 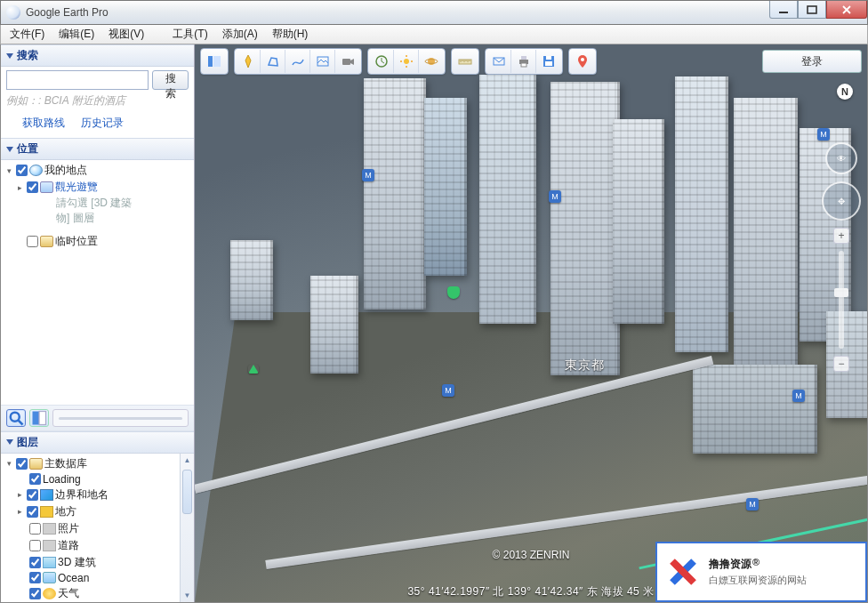 I want to click on layers-panel-header: 图层, so click(x=98, y=443).